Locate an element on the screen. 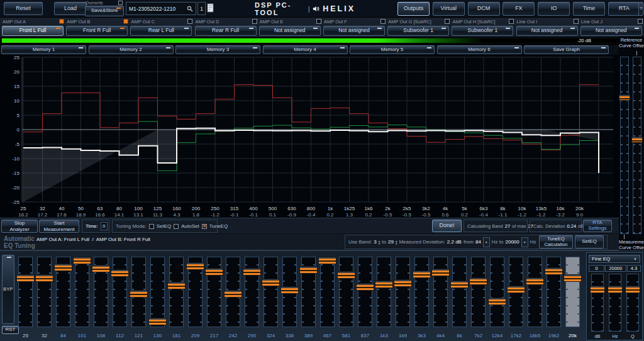 The width and height of the screenshot is (644, 341). edit-document-icon is located at coordinates (211, 8).